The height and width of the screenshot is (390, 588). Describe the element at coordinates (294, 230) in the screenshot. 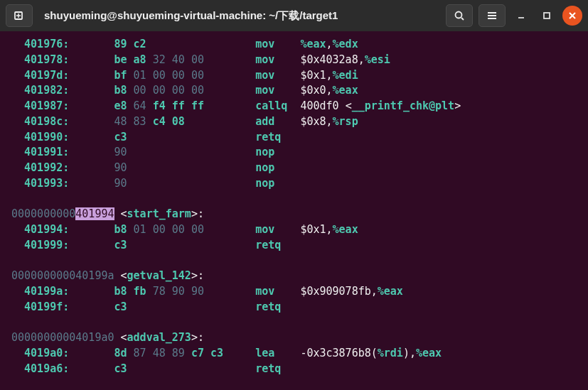

I see `disasm-line: 401994: b8 01 00 00 00 mov $0x1,%eax` at that location.